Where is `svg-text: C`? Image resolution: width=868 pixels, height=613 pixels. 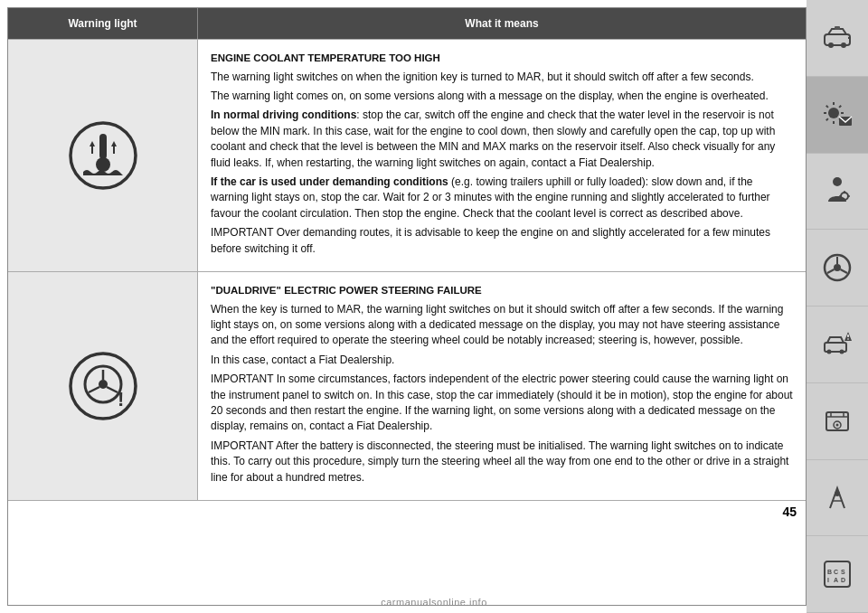 svg-text: C is located at coordinates (835, 571).